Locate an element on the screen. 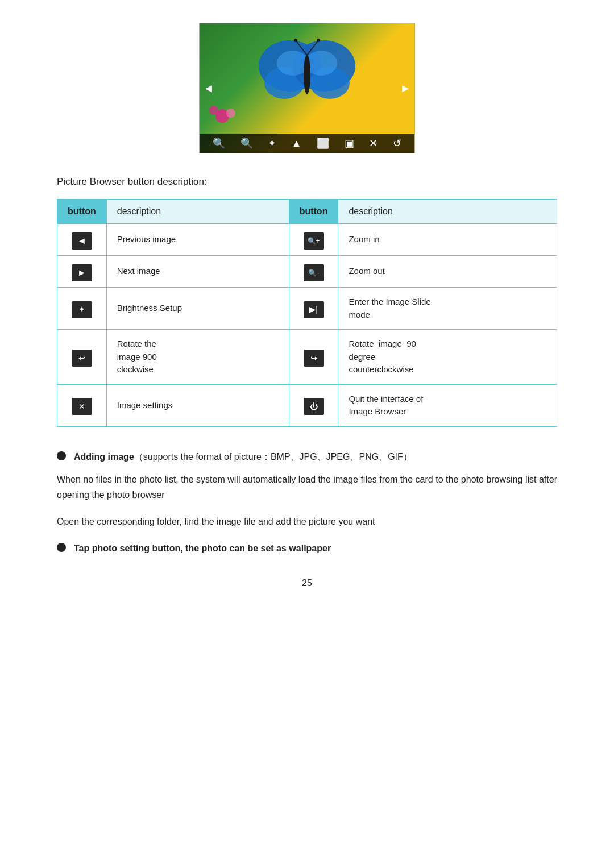 Image resolution: width=614 pixels, height=868 pixels. bullet-wallpaper-text: Tap photo setting button, the photo can … is located at coordinates (202, 549).